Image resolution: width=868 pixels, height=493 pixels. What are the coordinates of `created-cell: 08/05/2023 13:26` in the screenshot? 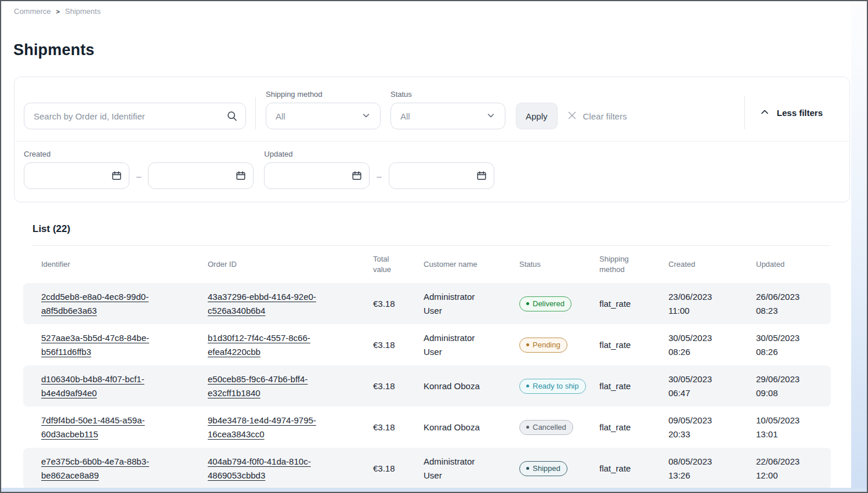 It's located at (713, 469).